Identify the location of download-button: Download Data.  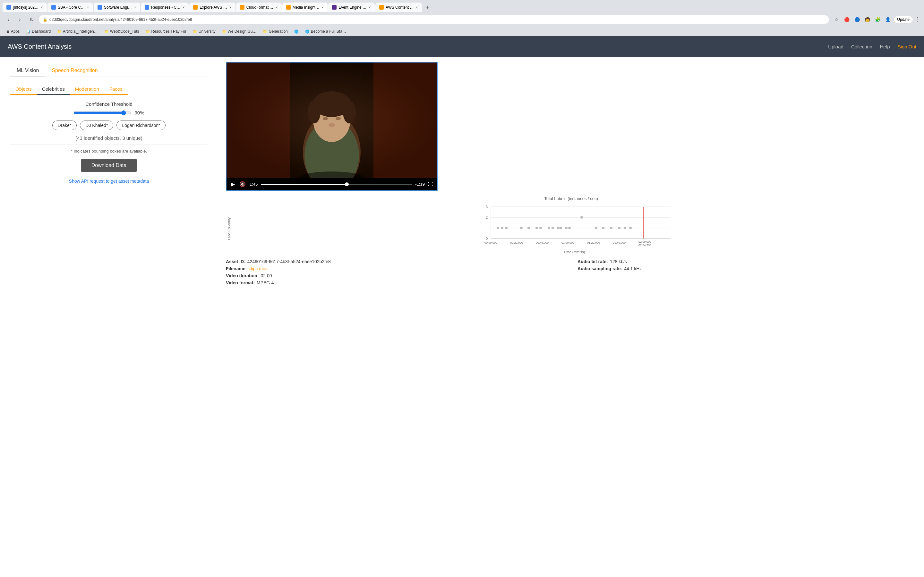
(109, 166).